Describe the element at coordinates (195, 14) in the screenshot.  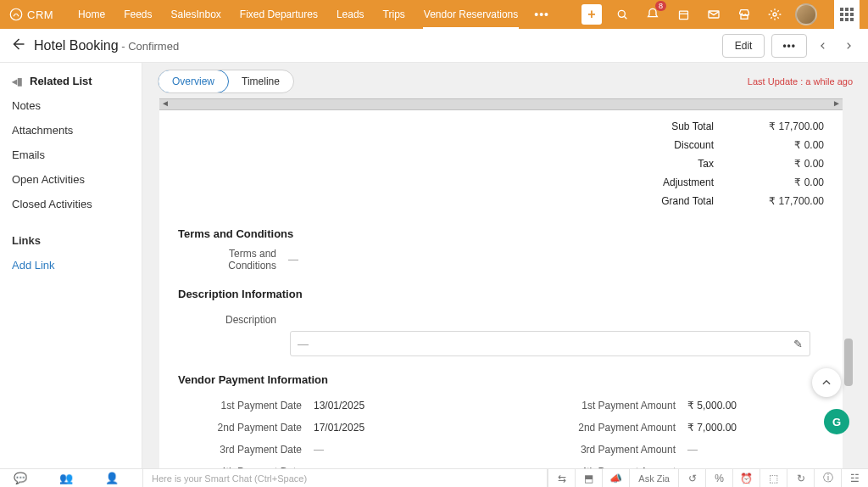
I see `nav-salesinbox: SalesInbox` at that location.